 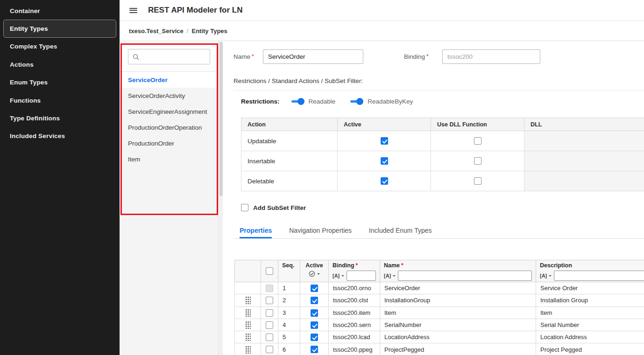 I want to click on entity-search-box, so click(x=169, y=57).